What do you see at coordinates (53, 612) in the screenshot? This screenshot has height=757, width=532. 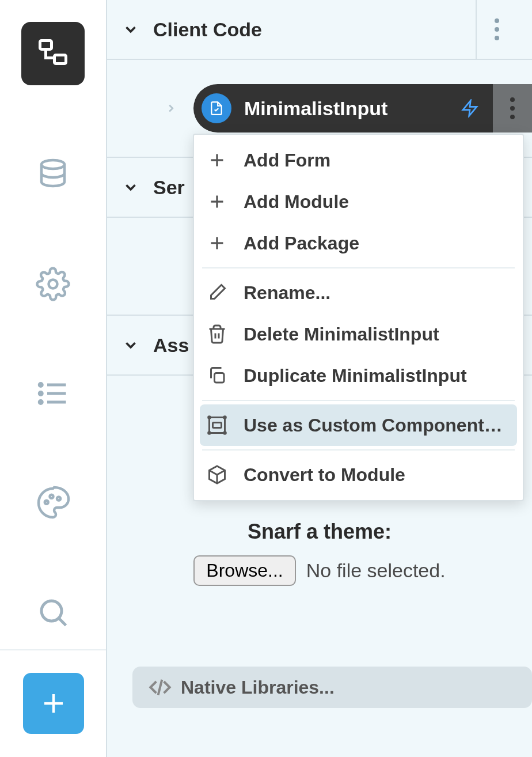 I see `search-icon` at bounding box center [53, 612].